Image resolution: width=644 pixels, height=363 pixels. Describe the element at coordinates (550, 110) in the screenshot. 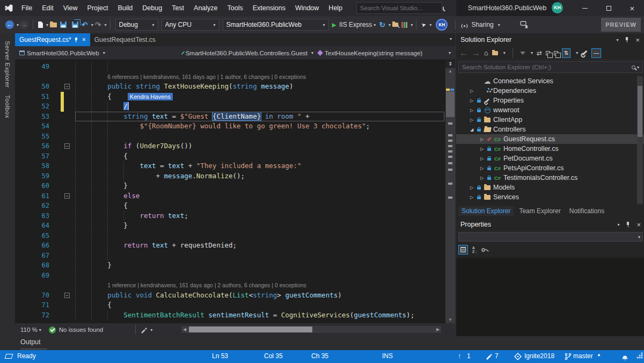

I see `tree-item-wwwroot: ▷wwwroot` at that location.